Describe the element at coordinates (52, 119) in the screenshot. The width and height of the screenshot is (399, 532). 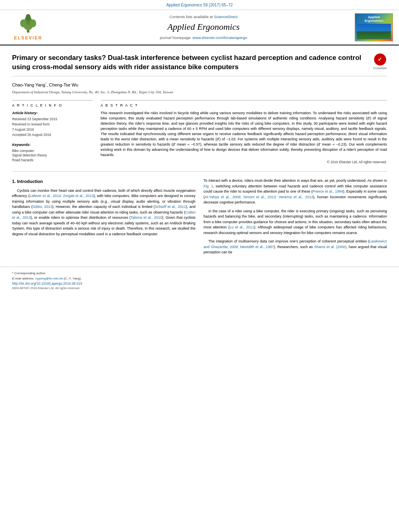
I see `received-date: Received 23 September 2015` at that location.